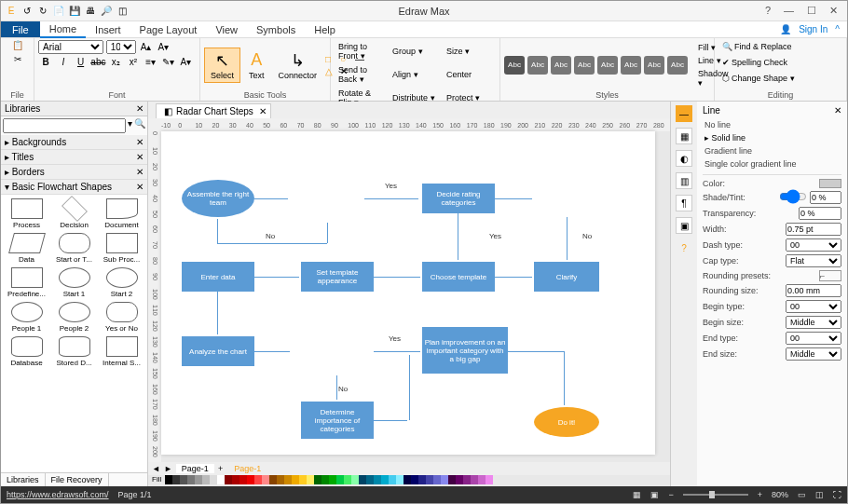  Describe the element at coordinates (75, 11) in the screenshot. I see `save-button: 💾` at that location.